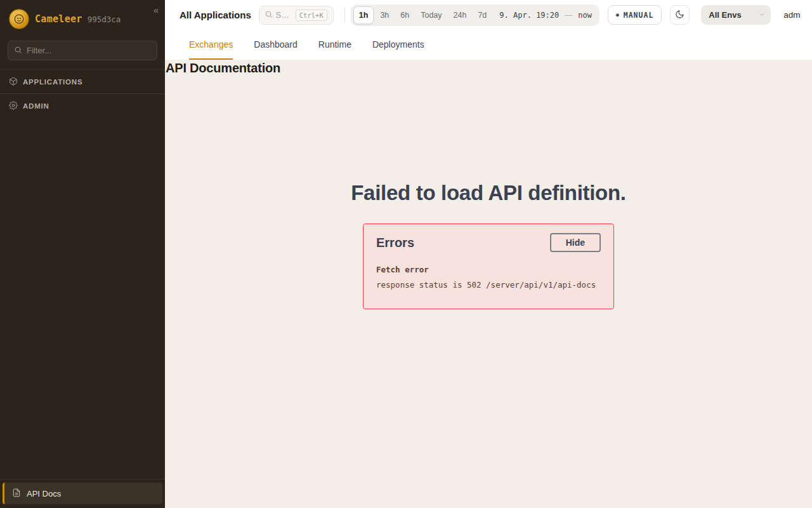  Describe the element at coordinates (335, 44) in the screenshot. I see `tab-runtime: Runtime` at that location.